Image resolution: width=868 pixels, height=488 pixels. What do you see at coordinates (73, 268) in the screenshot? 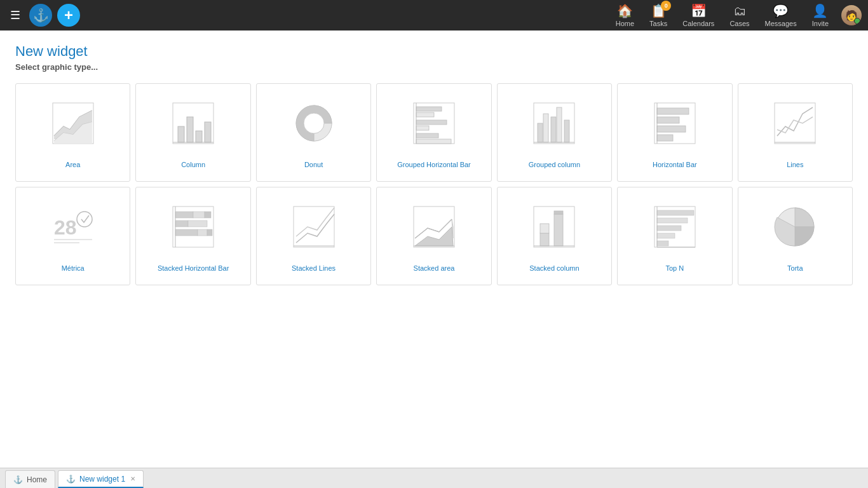
I see `metrica-label: Métrica` at bounding box center [73, 268].